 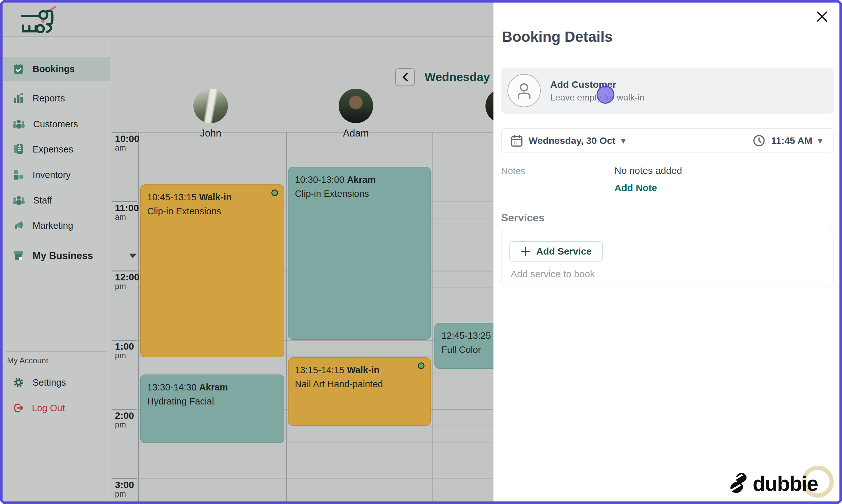 What do you see at coordinates (211, 114) in the screenshot?
I see `staff-column-header: John` at bounding box center [211, 114].